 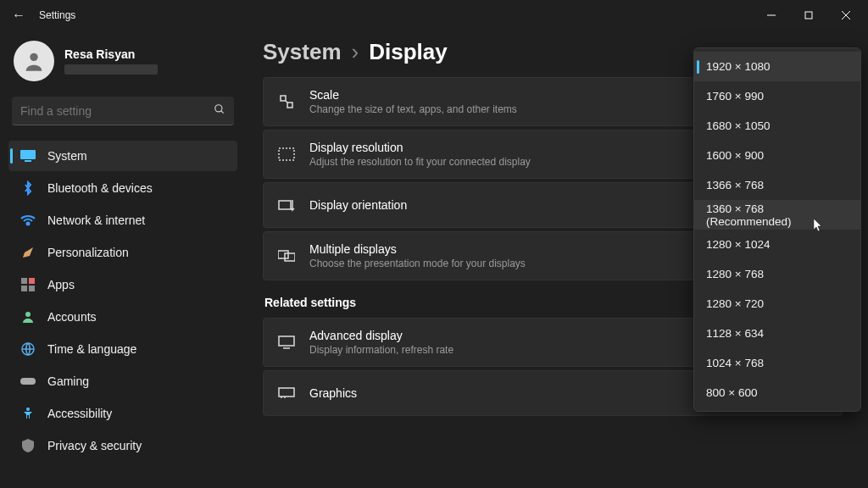 What do you see at coordinates (809, 15) in the screenshot?
I see `maximize-button` at bounding box center [809, 15].